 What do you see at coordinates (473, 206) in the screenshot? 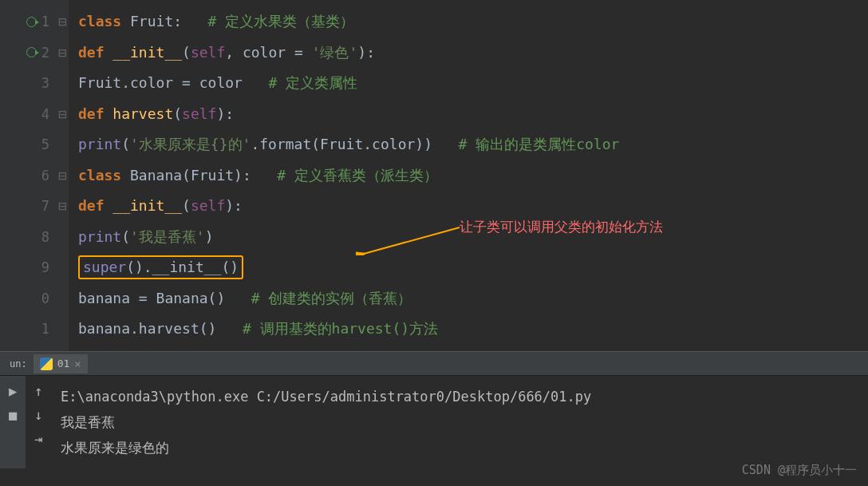
I see `code-line: def __init__(self):` at bounding box center [473, 206].